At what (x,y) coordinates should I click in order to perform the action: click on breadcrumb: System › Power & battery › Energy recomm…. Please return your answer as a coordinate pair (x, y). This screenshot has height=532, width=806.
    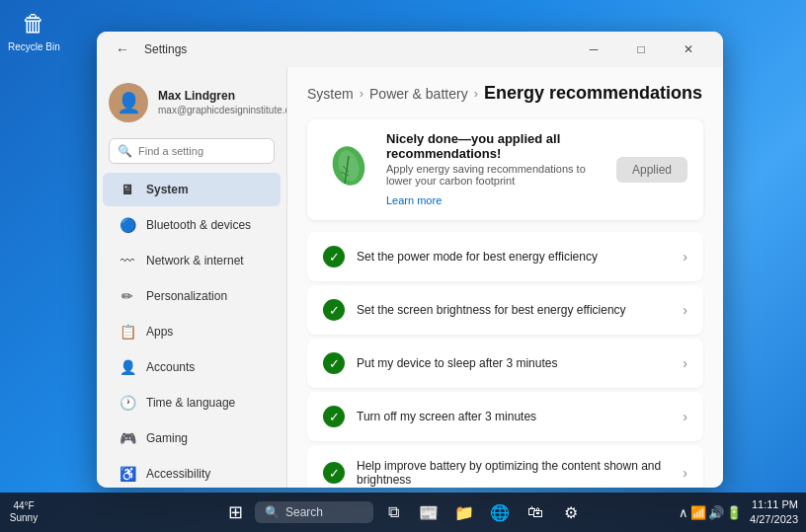
    Looking at the image, I should click on (506, 93).